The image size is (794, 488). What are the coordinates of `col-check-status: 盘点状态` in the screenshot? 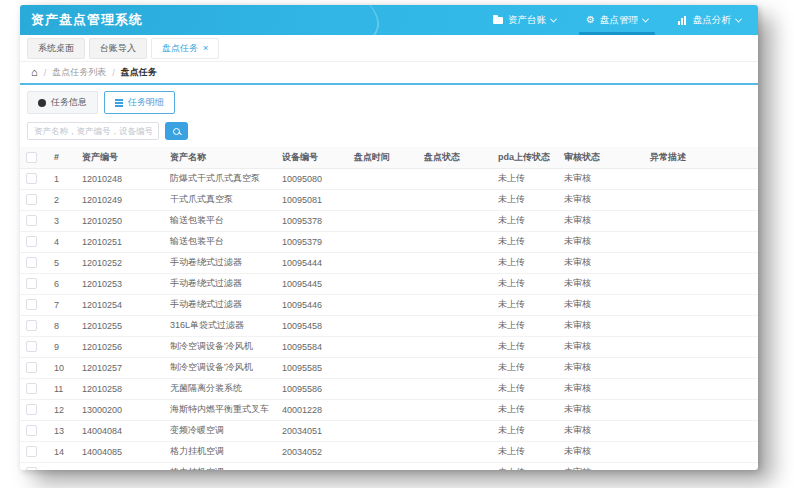 It's located at (455, 158).